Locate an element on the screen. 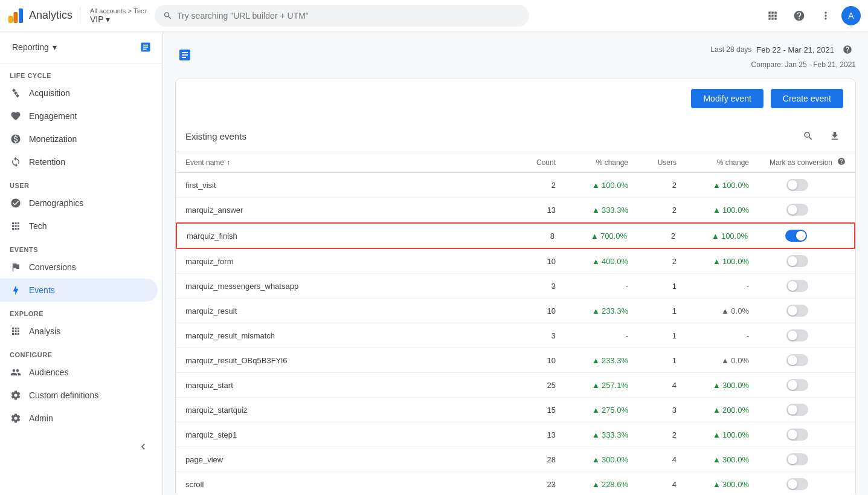 This screenshot has height=495, width=868. count-cell: 13 is located at coordinates (532, 435).